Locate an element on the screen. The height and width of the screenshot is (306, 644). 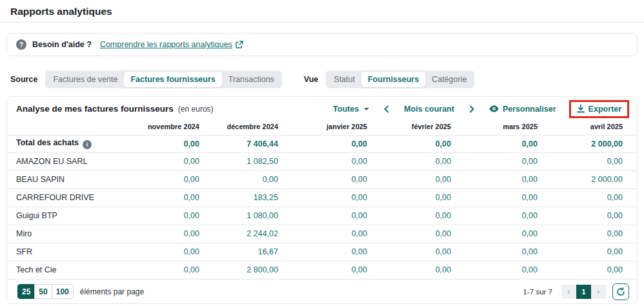
column-header: avril 2025 is located at coordinates (588, 128).